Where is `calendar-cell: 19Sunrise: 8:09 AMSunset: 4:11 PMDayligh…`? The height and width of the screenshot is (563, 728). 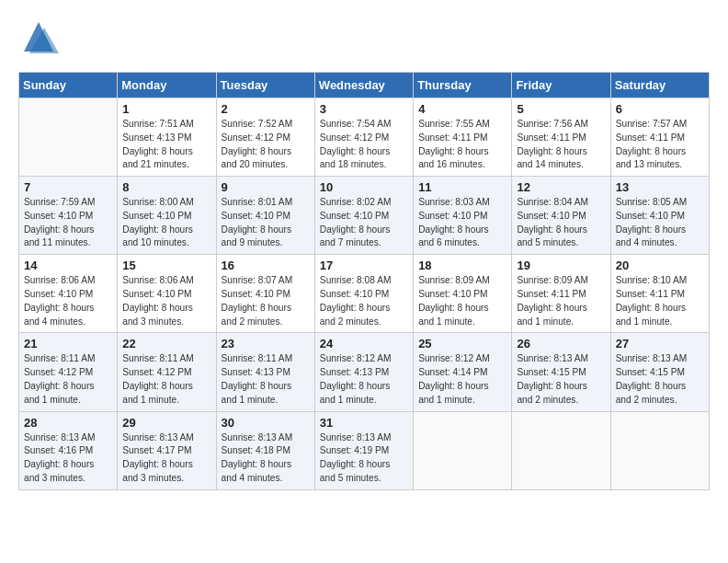 calendar-cell: 19Sunrise: 8:09 AMSunset: 4:11 PMDayligh… is located at coordinates (561, 294).